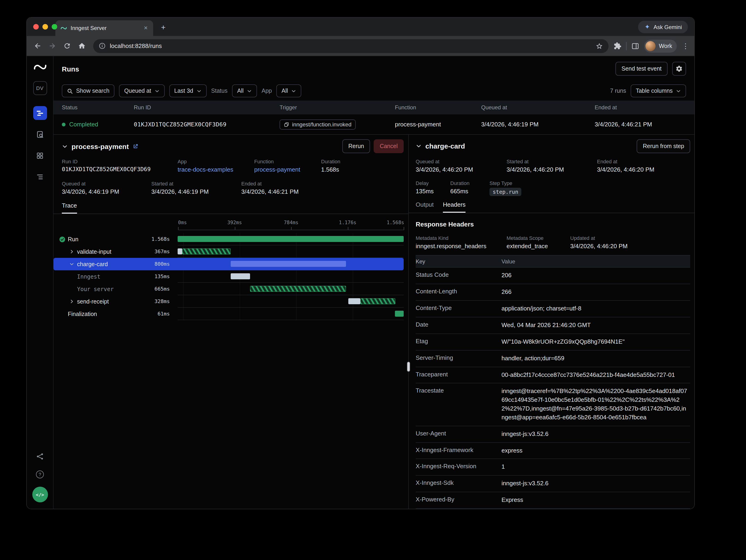  Describe the element at coordinates (40, 494) in the screenshot. I see `dev-tools-button: </>` at that location.